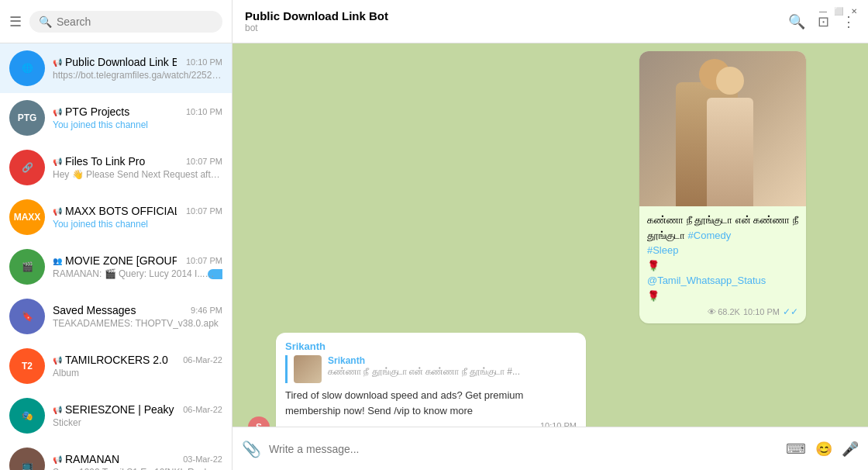 This screenshot has width=868, height=470. What do you see at coordinates (431, 346) in the screenshot?
I see `message-sender: Srikanth` at bounding box center [431, 346].